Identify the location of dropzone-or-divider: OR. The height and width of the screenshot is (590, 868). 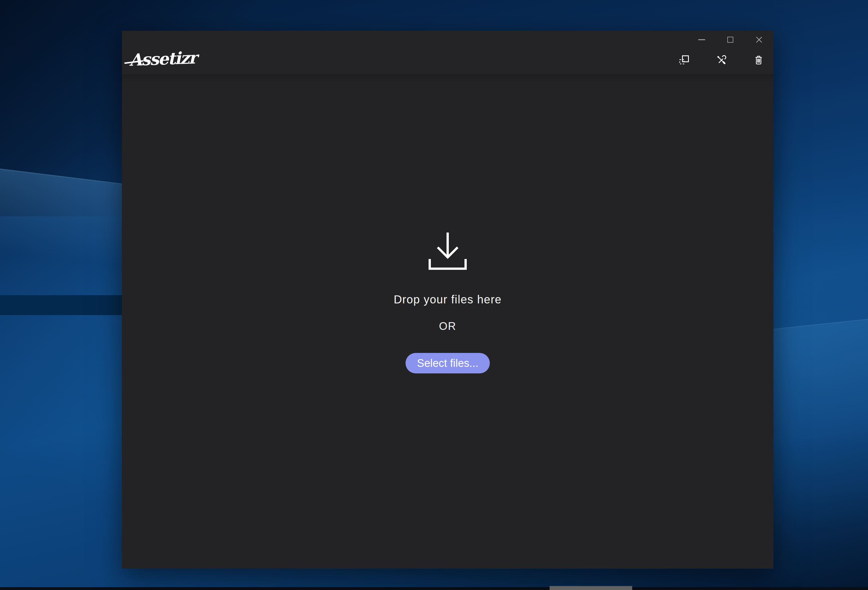
(447, 326).